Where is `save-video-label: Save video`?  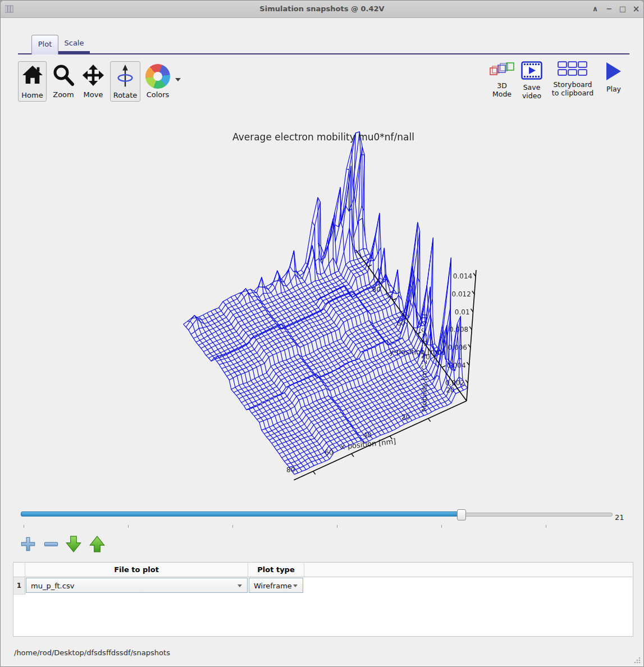 save-video-label: Save video is located at coordinates (532, 92).